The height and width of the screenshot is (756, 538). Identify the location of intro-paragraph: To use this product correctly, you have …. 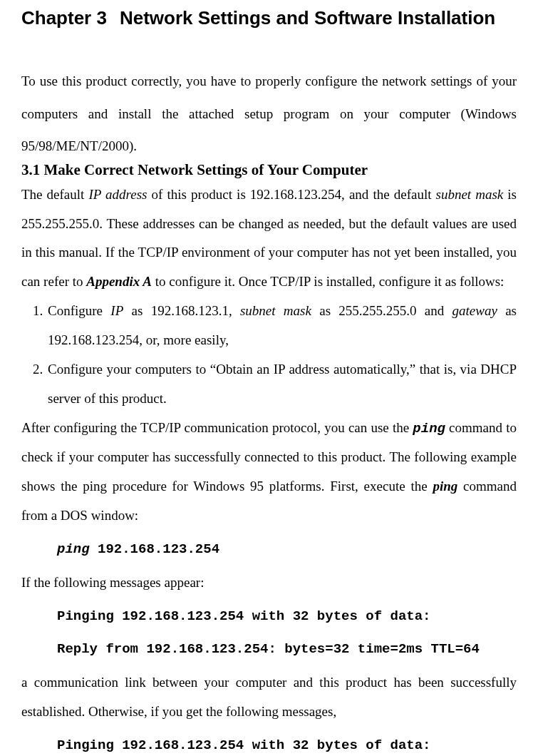
(269, 114).